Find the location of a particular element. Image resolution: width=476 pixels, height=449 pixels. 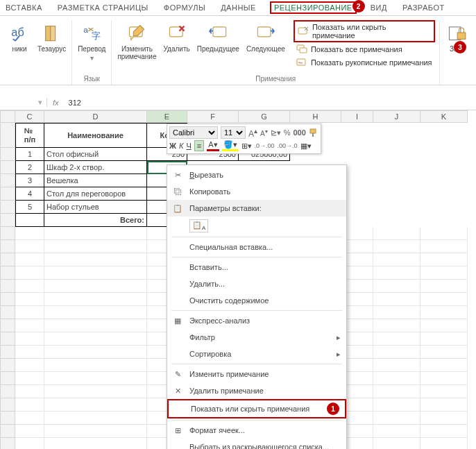

cell: Вешелка is located at coordinates (96, 180).